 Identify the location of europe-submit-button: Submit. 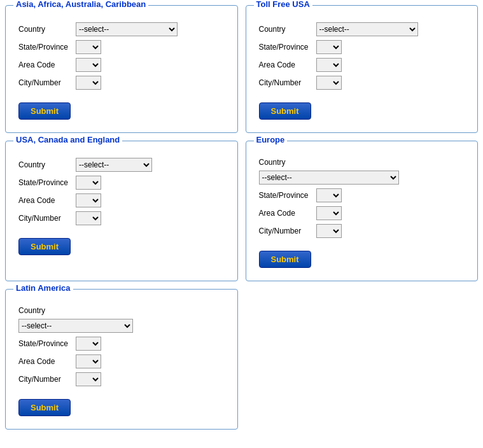
(285, 260).